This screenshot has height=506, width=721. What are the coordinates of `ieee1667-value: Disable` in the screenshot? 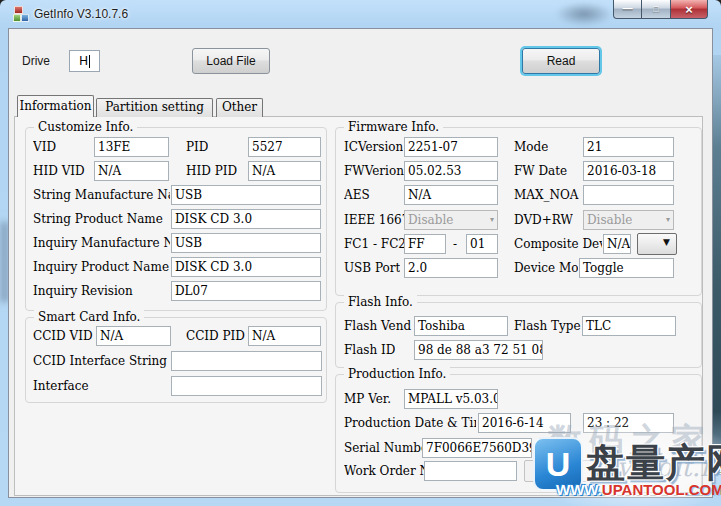 It's located at (430, 220).